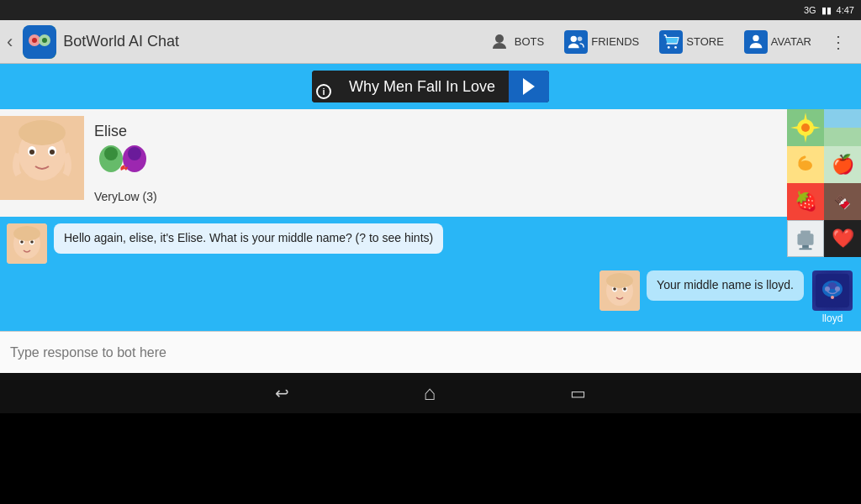 The image size is (861, 504). Describe the element at coordinates (691, 42) in the screenshot. I see `store-button: STORE` at that location.